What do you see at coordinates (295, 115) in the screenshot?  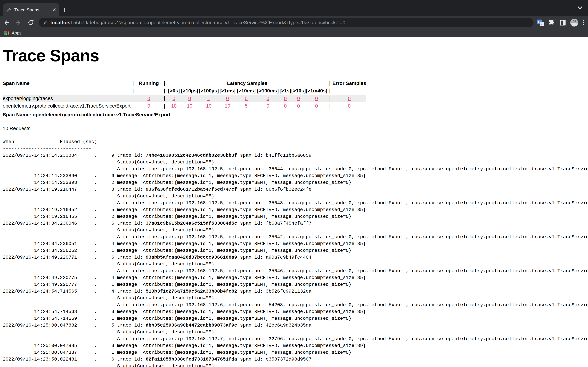 I see `selected-span-label: Span Name: opentelemetry.proto.collector…` at bounding box center [295, 115].